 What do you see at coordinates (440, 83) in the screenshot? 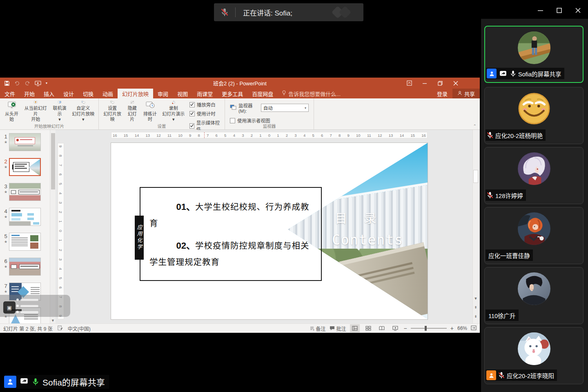
I see `ppt-restore-button` at bounding box center [440, 83].